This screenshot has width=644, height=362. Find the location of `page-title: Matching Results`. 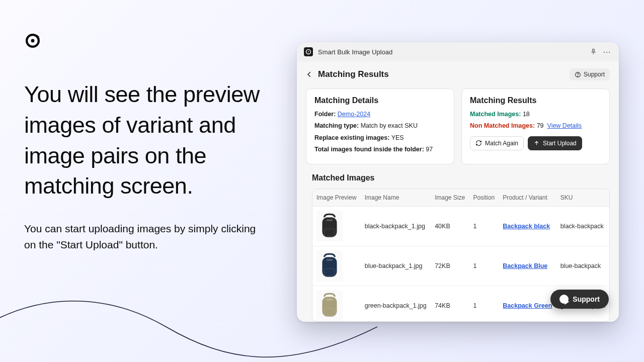

page-title: Matching Results is located at coordinates (353, 74).